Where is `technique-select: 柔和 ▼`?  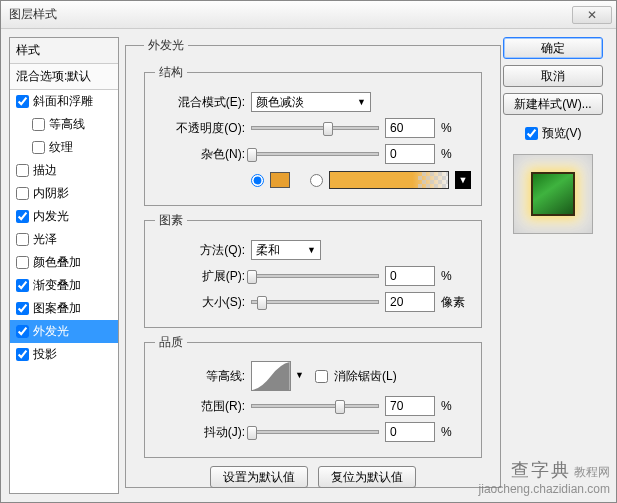 technique-select: 柔和 ▼ is located at coordinates (286, 250).